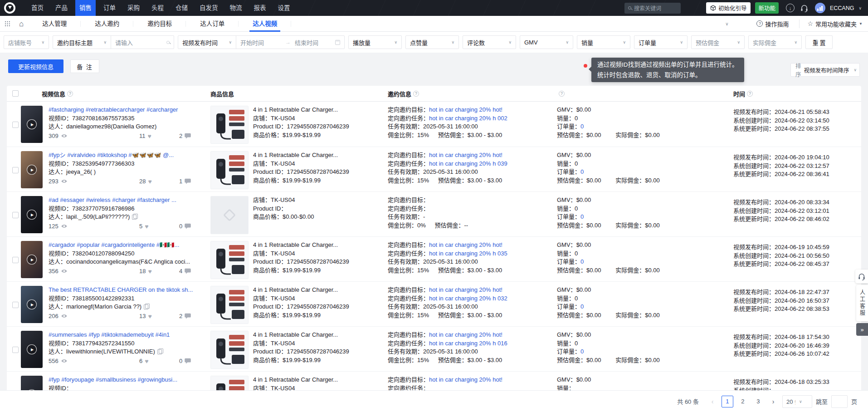 This screenshot has width=868, height=412. What do you see at coordinates (862, 303) in the screenshot?
I see `customer-service-tab: 人工客服` at bounding box center [862, 303].